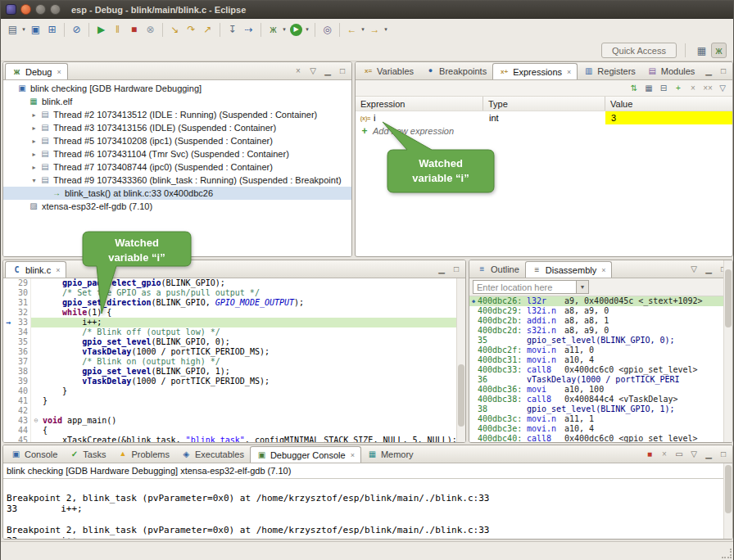 The width and height of the screenshot is (734, 560). Describe the element at coordinates (601, 321) in the screenshot. I see `disassembly-line: 400dbc2b:addi.na8, a8, 1` at that location.